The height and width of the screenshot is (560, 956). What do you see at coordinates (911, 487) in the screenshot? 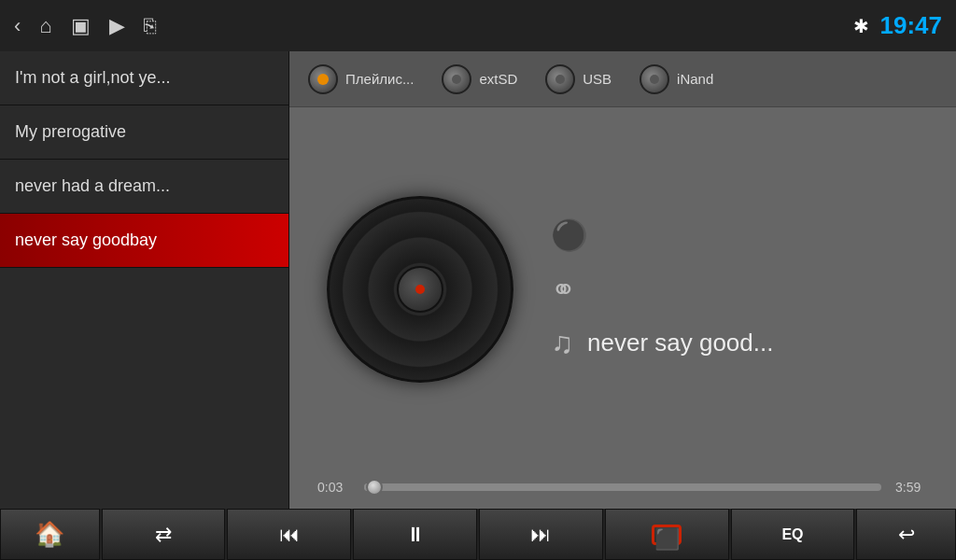
I see `time-end: 3:59` at bounding box center [911, 487].